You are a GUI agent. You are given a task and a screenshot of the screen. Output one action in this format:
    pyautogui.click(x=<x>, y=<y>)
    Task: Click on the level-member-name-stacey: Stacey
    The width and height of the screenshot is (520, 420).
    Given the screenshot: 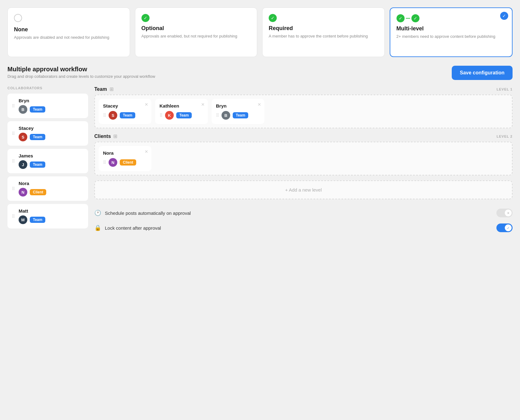 What is the action you would take?
    pyautogui.click(x=125, y=106)
    